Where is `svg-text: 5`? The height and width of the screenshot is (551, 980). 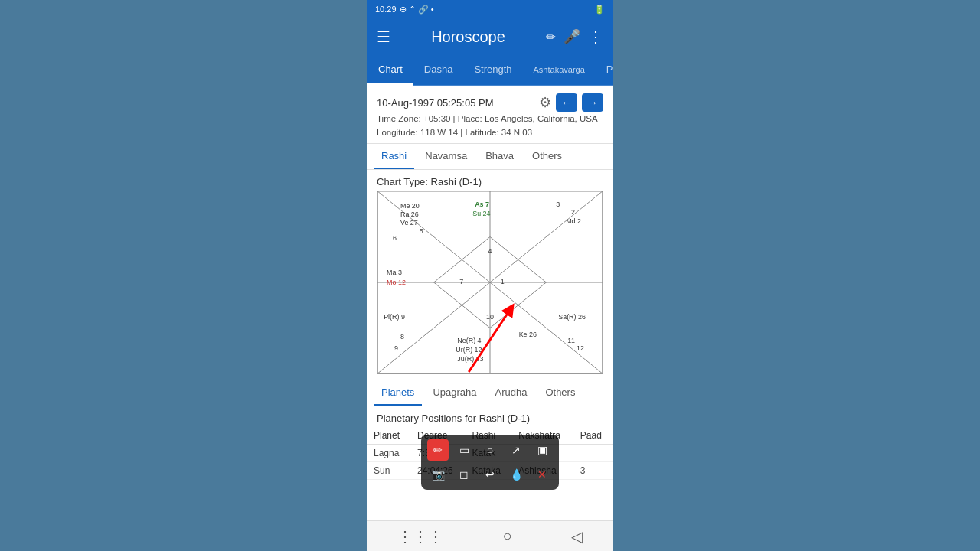
svg-text: 5 is located at coordinates (421, 230).